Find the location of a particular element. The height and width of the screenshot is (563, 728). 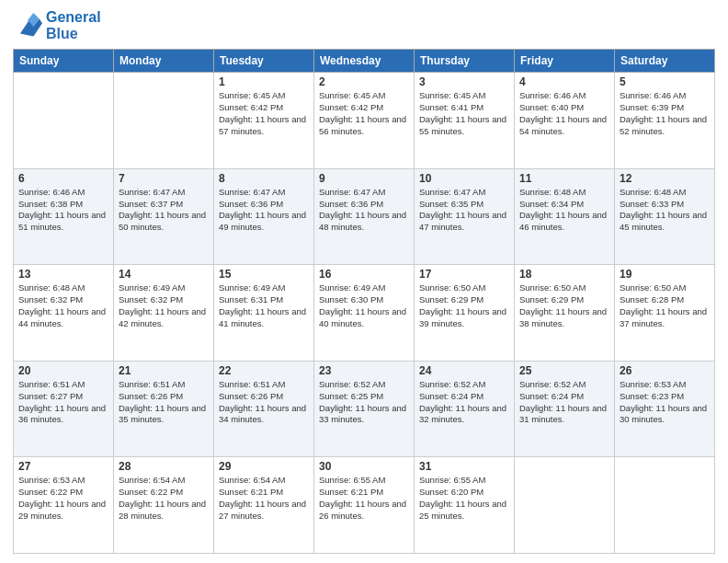

day-number: 15 is located at coordinates (264, 274).